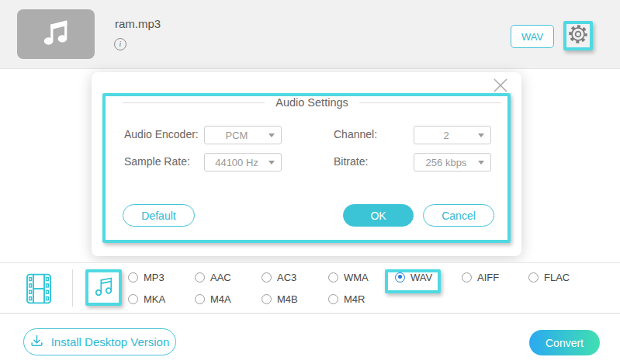 The height and width of the screenshot is (364, 620). Describe the element at coordinates (73, 288) in the screenshot. I see `divider` at that location.